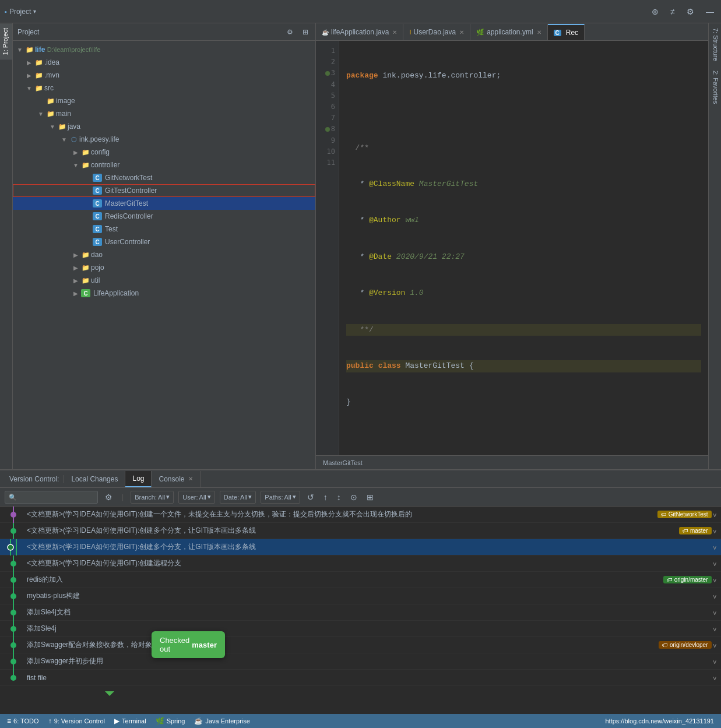 Image resolution: width=721 pixels, height=728 pixels. What do you see at coordinates (28, 32) in the screenshot?
I see `panel-title: Project` at bounding box center [28, 32].